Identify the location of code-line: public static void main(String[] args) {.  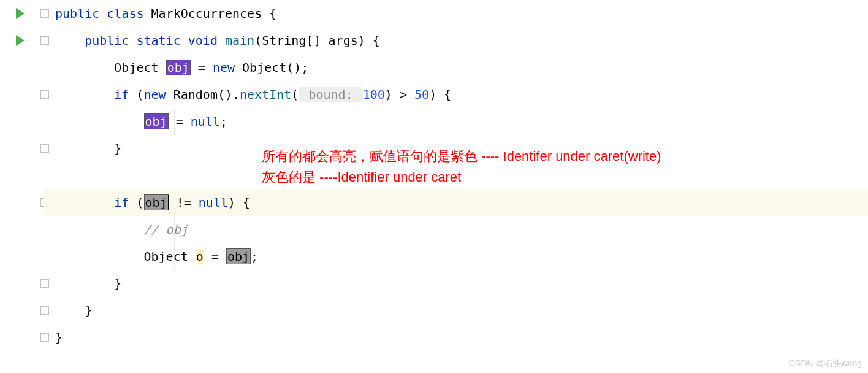
(456, 40).